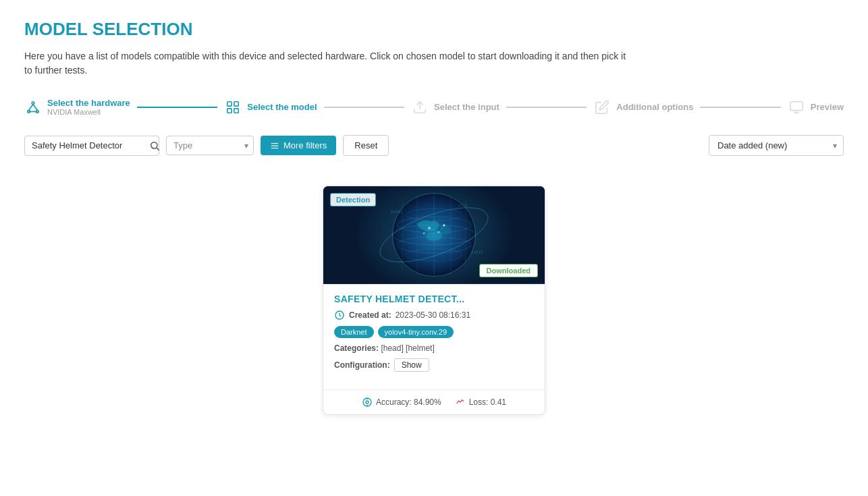 The image size is (868, 496). I want to click on detection-badge: Detection, so click(353, 200).